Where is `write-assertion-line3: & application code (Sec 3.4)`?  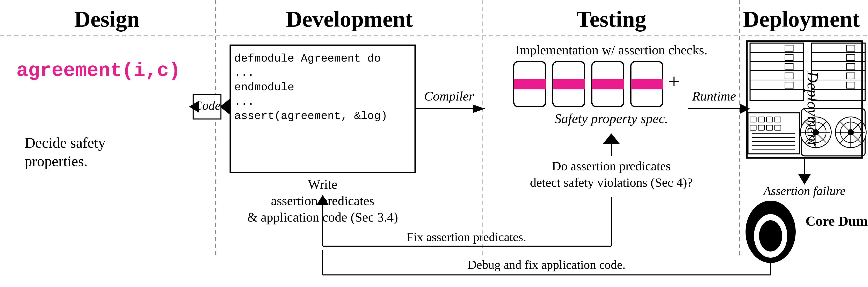 write-assertion-line3: & application code (Sec 3.4) is located at coordinates (323, 217).